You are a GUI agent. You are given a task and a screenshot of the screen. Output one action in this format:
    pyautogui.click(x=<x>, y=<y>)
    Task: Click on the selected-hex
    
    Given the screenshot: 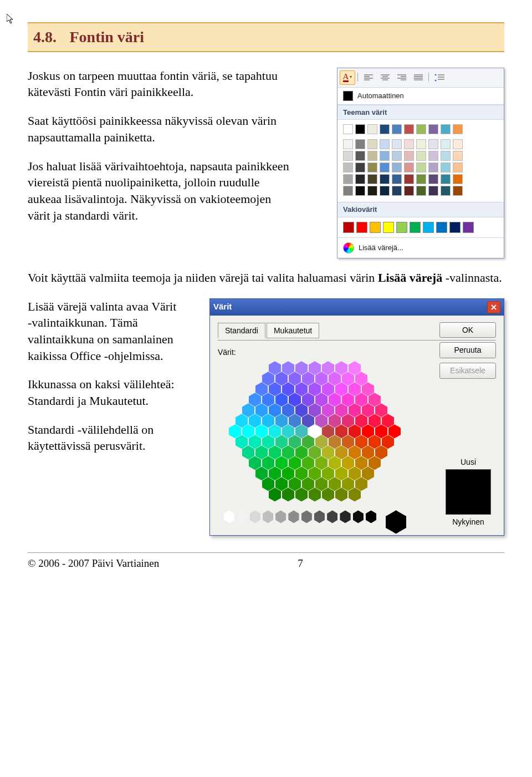 What is the action you would take?
    pyautogui.click(x=396, y=522)
    